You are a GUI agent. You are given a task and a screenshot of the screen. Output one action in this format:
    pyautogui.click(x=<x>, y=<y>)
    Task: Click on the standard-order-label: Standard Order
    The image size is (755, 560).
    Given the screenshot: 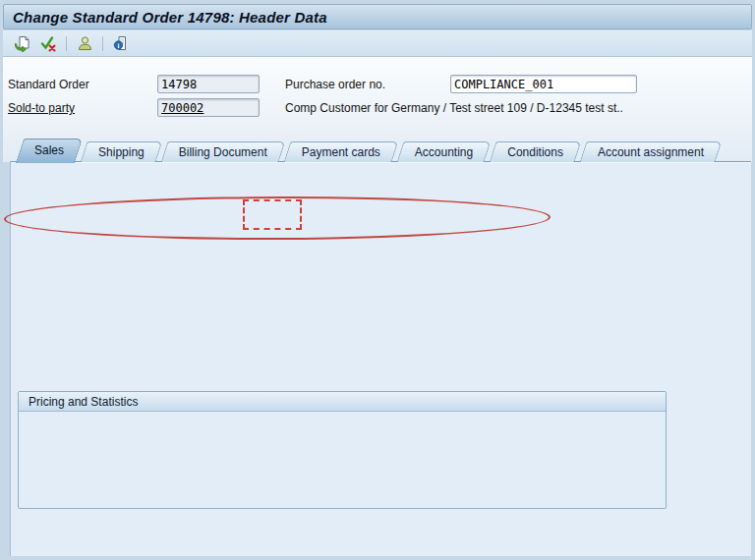 What is the action you would take?
    pyautogui.click(x=49, y=84)
    